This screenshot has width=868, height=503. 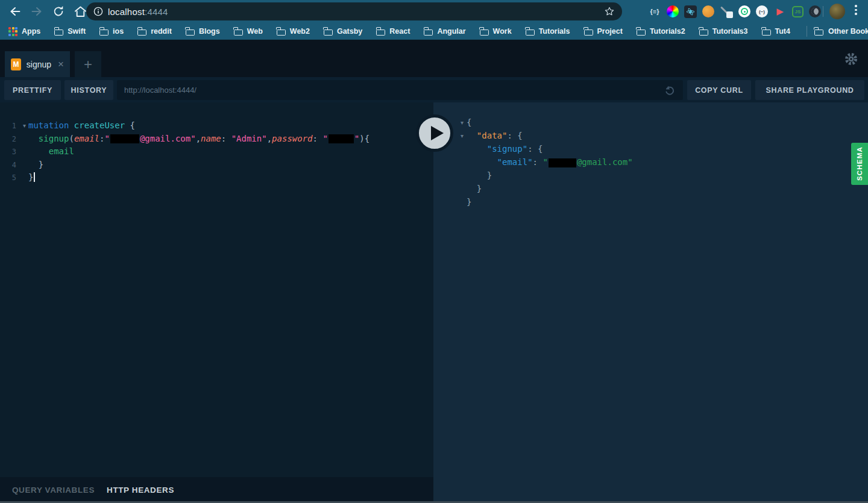 What do you see at coordinates (248, 31) in the screenshot?
I see `bookmark-item: Web` at bounding box center [248, 31].